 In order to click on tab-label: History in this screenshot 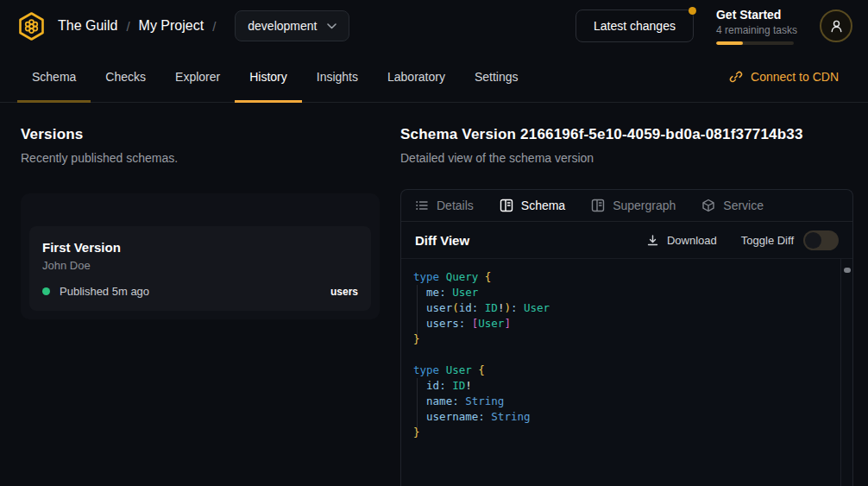, I will do `click(268, 77)`.